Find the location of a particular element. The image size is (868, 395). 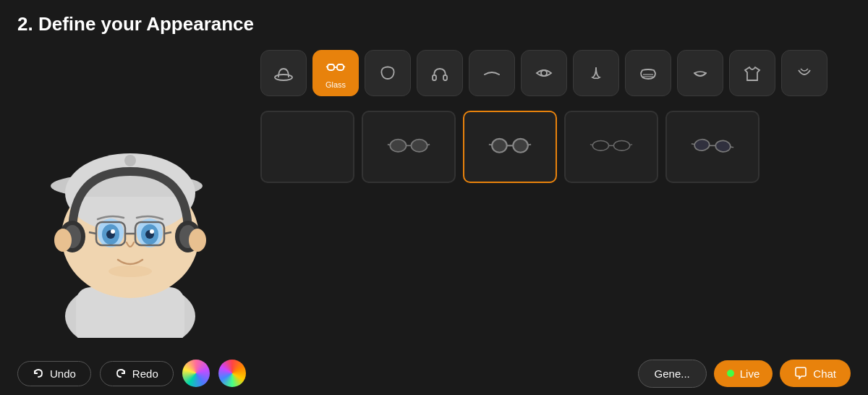

undo-button: Undo is located at coordinates (54, 373).